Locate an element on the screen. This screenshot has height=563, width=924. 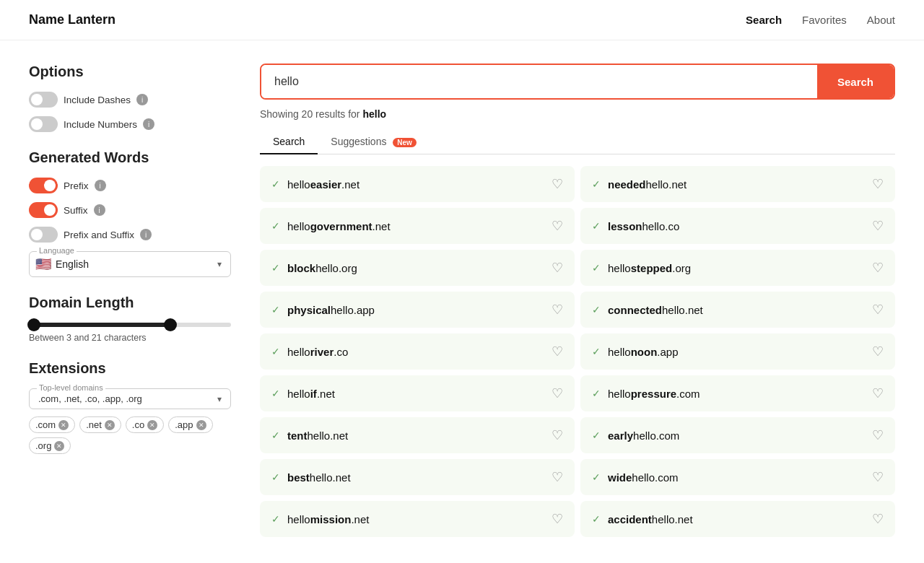
tld-tag-value: .com is located at coordinates (45, 424).